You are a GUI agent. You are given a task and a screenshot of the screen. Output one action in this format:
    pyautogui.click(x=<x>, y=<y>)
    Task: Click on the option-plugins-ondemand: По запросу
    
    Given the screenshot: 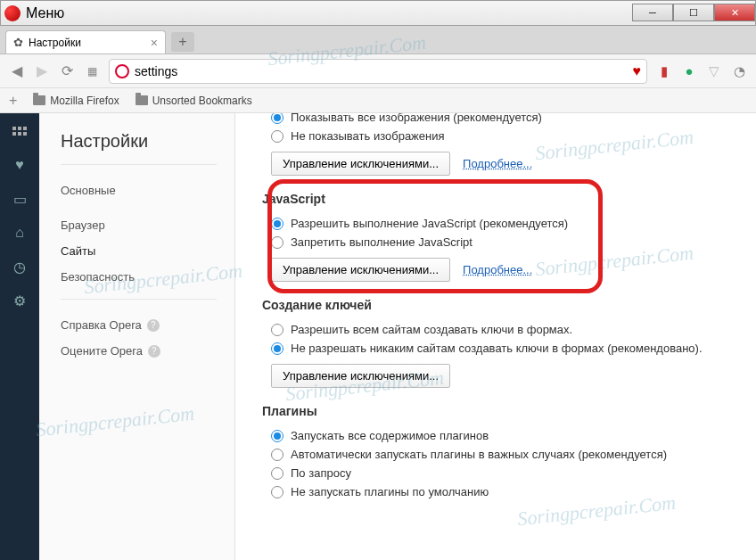 What is the action you would take?
    pyautogui.click(x=505, y=473)
    